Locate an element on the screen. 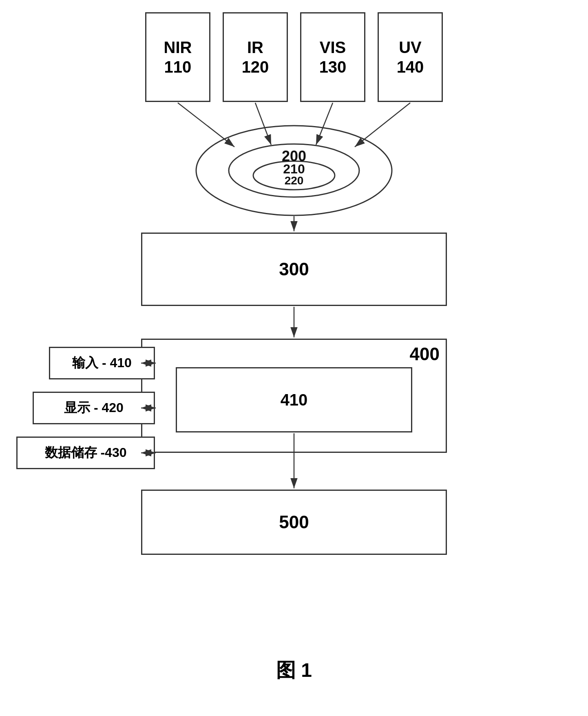 Image resolution: width=588 pixels, height=716 pixels. sensor-nir-label: NIR110 is located at coordinates (178, 57).